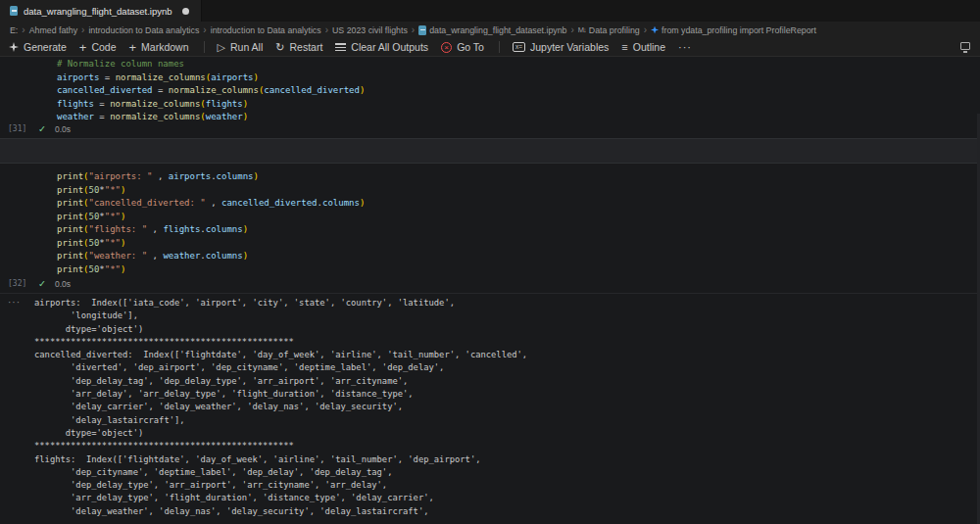 The width and height of the screenshot is (980, 524). Describe the element at coordinates (516, 177) in the screenshot. I see `code-line: print("airports: " , airports.columns)` at that location.